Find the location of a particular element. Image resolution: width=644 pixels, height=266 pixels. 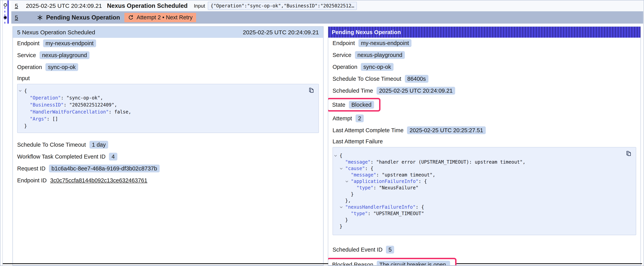

json-text: [] is located at coordinates (55, 119).